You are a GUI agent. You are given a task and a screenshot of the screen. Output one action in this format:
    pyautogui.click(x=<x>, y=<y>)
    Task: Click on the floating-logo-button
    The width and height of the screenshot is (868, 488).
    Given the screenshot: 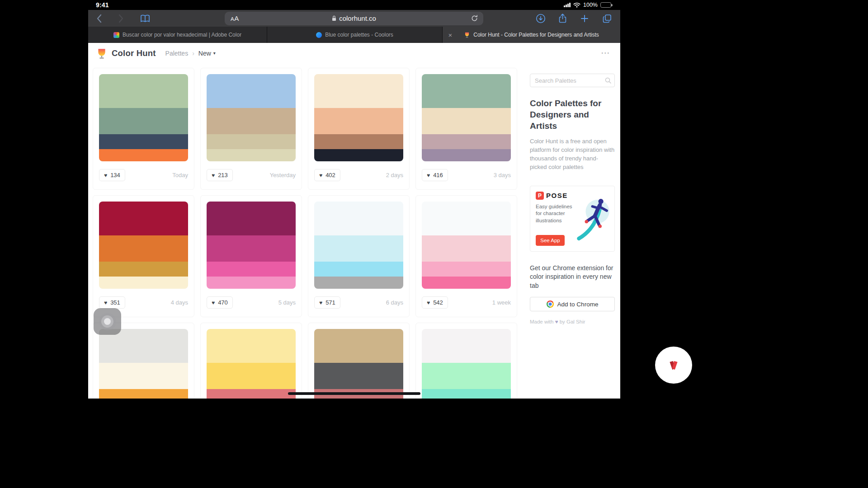 What is the action you would take?
    pyautogui.click(x=674, y=365)
    